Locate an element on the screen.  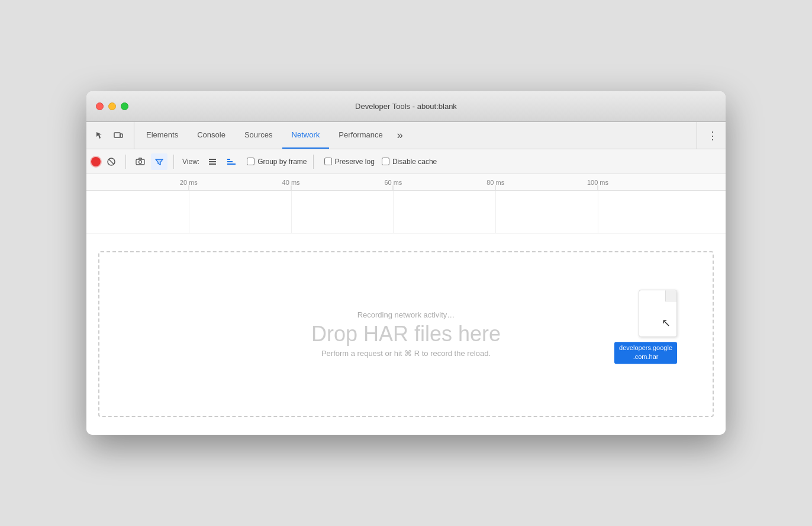
ruler-mark-60ms: 60 ms is located at coordinates (393, 182).